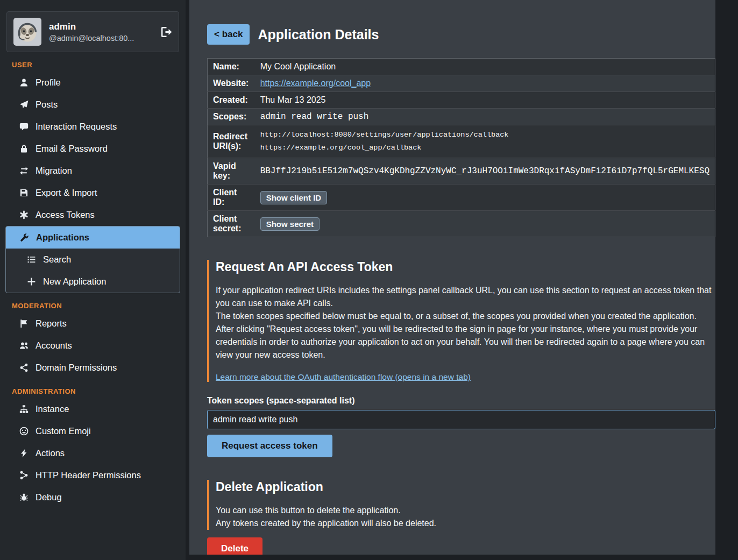 This screenshot has height=560, width=738. What do you see at coordinates (54, 171) in the screenshot?
I see `sidebar-item-label: Migration` at bounding box center [54, 171].